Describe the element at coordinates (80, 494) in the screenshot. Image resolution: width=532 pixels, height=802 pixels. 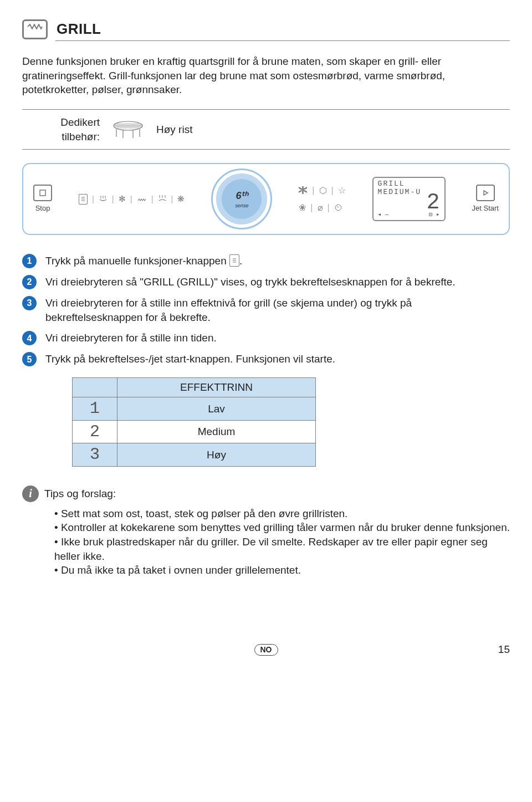
I see `tips-title: Tips og forslag:` at that location.